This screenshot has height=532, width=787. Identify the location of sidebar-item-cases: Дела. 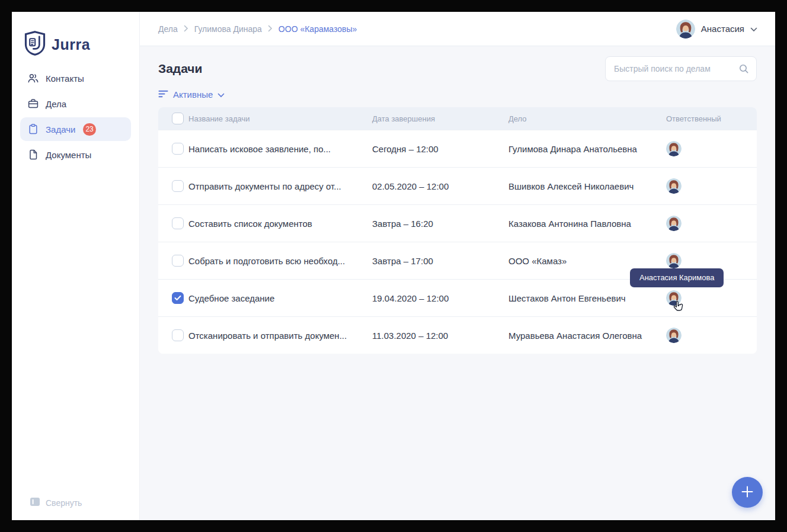
(76, 104).